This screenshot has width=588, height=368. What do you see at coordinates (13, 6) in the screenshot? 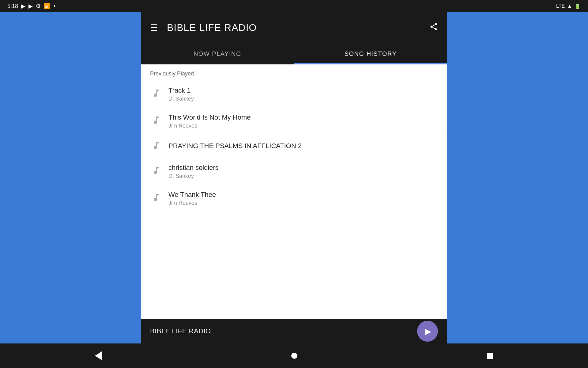
I see `time-display: 5:18` at bounding box center [13, 6].